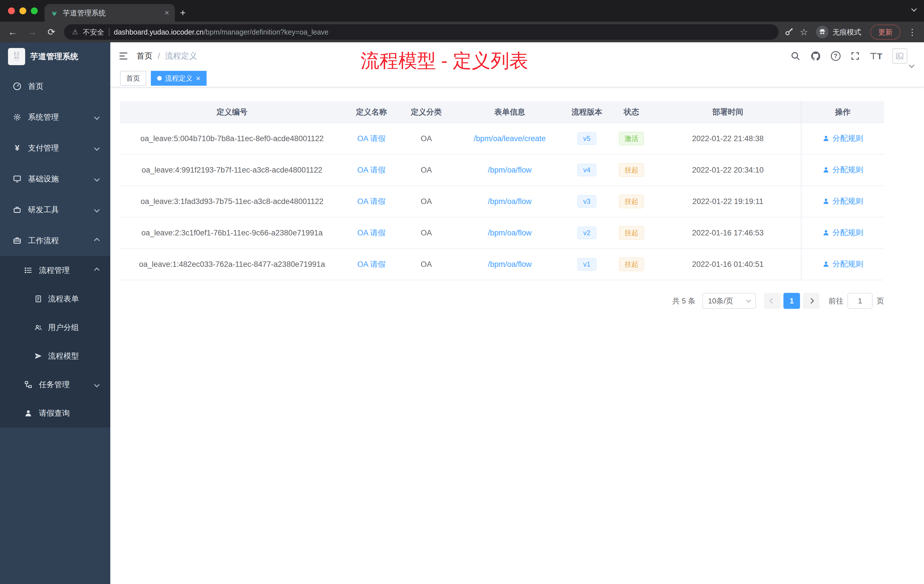 The image size is (924, 584). I want to click on collapse-sidebar-icon, so click(124, 56).